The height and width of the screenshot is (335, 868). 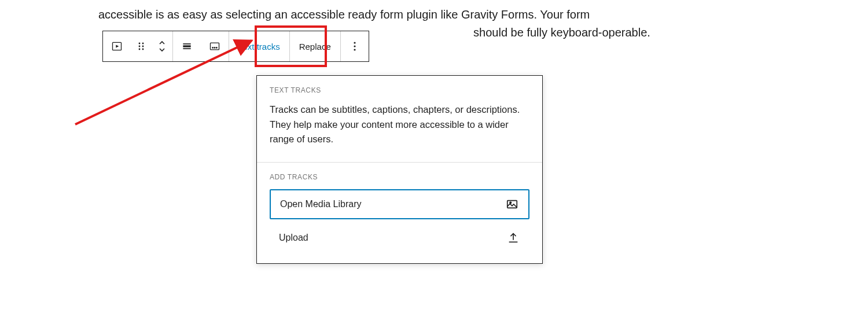 I want to click on block-label: Short text, so click(x=183, y=219).